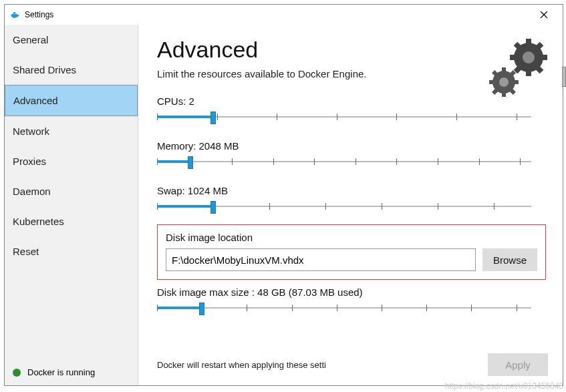  Describe the element at coordinates (544, 15) in the screenshot. I see `close-icon` at that location.